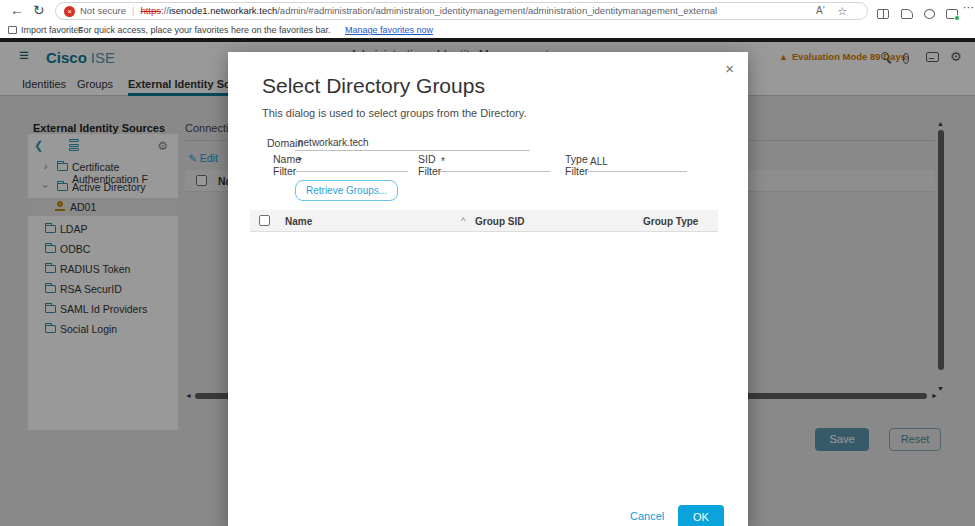  Describe the element at coordinates (39, 10) in the screenshot. I see `refresh-icon: ↻` at that location.